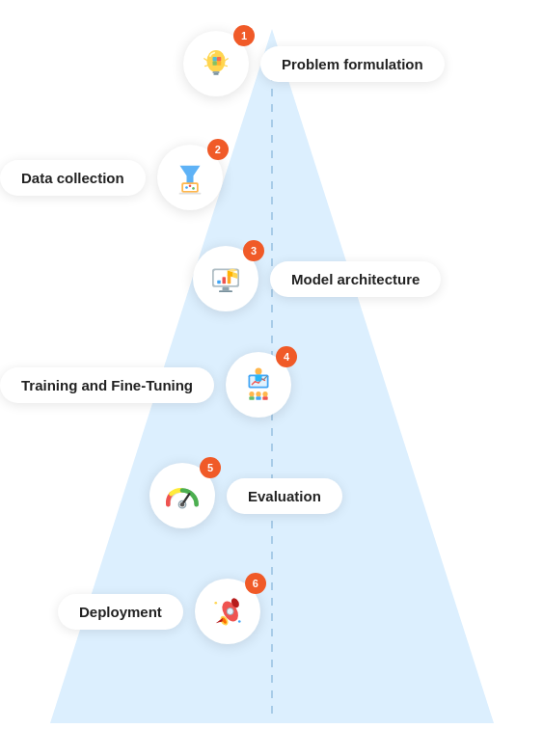  Describe the element at coordinates (228, 611) in the screenshot. I see `rocket-icon` at that location.